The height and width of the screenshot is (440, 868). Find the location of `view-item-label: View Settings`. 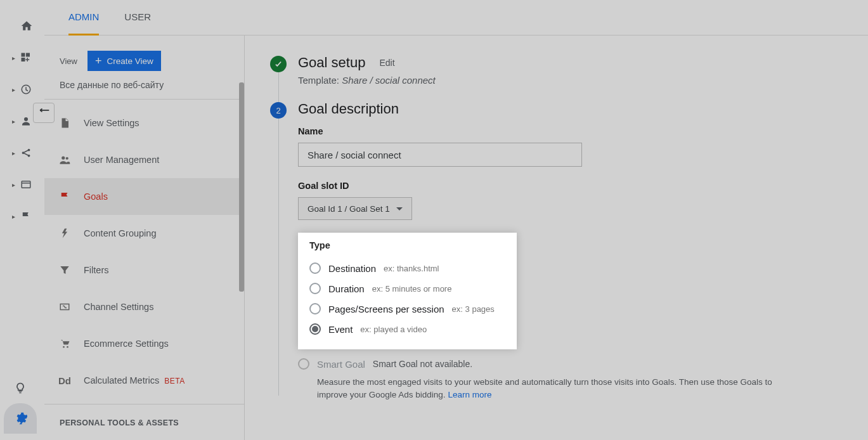

view-item-label: View Settings is located at coordinates (112, 123).